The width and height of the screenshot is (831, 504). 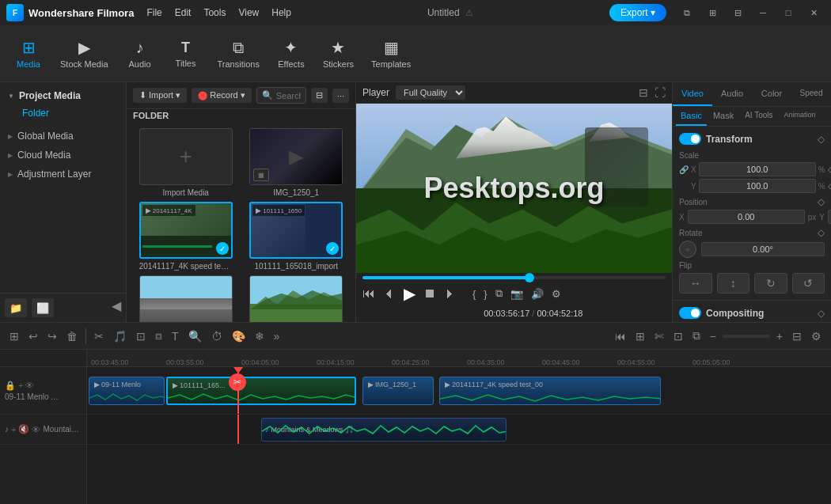 I want to click on quality-select: Full Quality, so click(x=431, y=93).